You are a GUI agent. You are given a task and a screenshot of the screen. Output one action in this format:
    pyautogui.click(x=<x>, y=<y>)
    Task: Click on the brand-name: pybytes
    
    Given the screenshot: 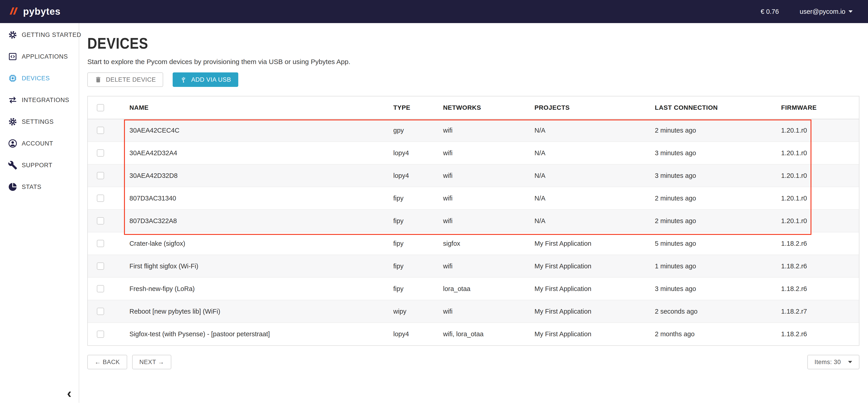 What is the action you would take?
    pyautogui.click(x=42, y=11)
    